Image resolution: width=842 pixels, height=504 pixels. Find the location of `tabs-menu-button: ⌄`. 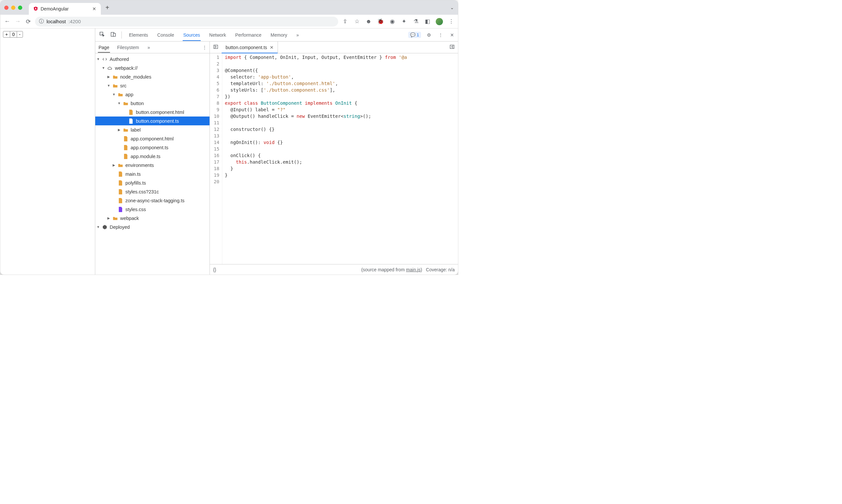

tabs-menu-button: ⌄ is located at coordinates (452, 7).